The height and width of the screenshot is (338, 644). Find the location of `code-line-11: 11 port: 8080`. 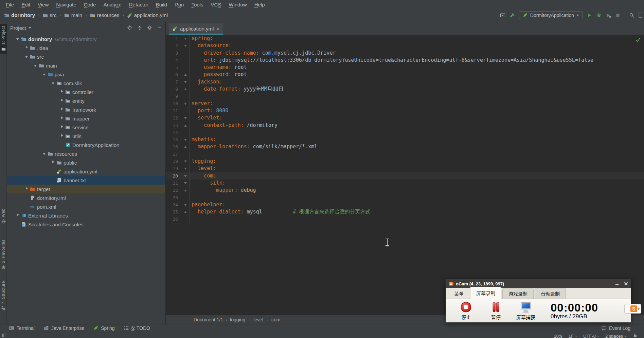

code-line-11: 11 port: 8080 is located at coordinates (405, 111).